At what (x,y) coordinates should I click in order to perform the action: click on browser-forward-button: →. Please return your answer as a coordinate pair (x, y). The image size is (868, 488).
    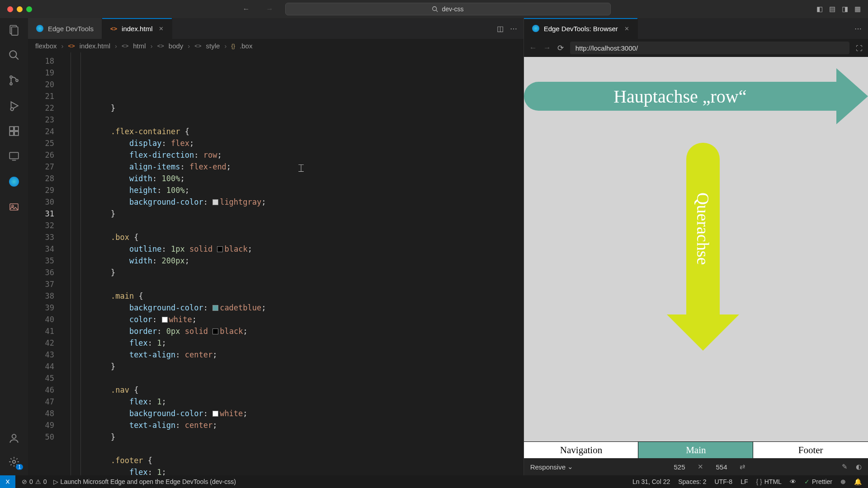
    Looking at the image, I should click on (547, 48).